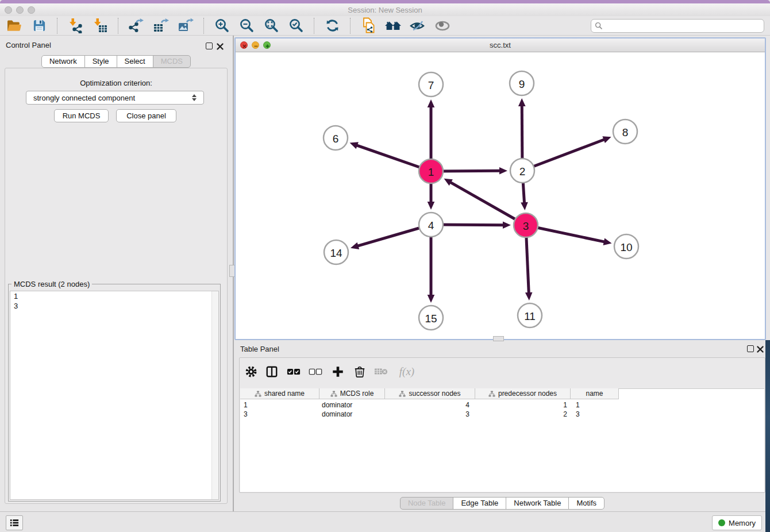  Describe the element at coordinates (215, 395) in the screenshot. I see `result-scrollbar` at that location.